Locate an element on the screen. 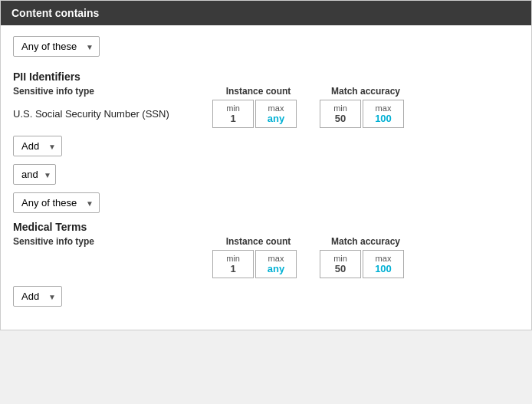  section1-instance-count-label: Instance count is located at coordinates (258, 91).